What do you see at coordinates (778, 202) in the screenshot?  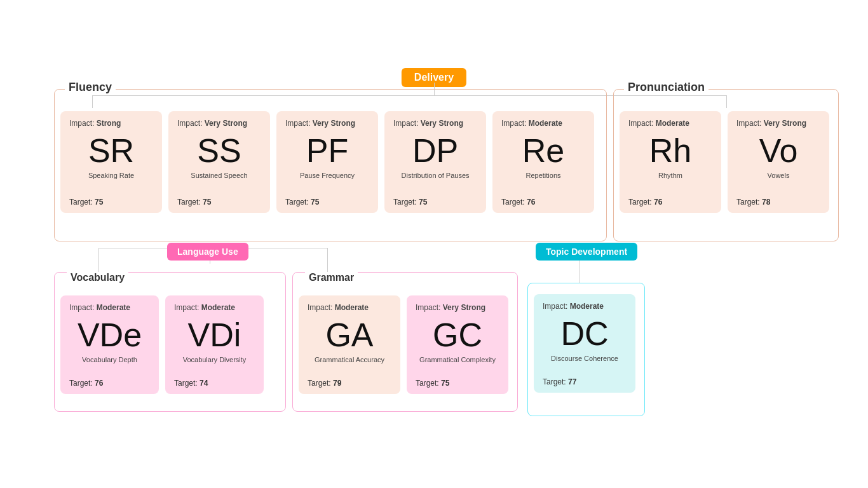 I see `vo-target: Target: 78` at bounding box center [778, 202].